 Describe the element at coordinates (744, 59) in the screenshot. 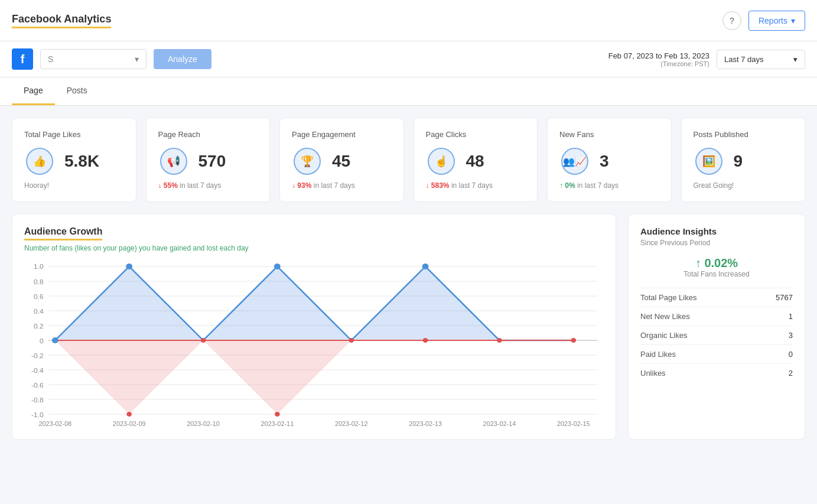

I see `period-label: Last 7 days` at that location.